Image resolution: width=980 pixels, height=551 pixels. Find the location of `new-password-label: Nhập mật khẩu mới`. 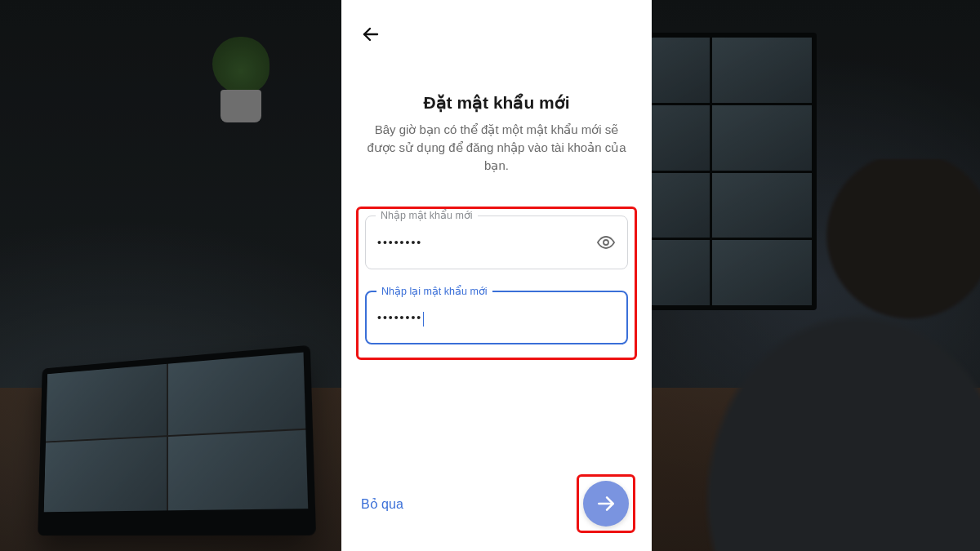

new-password-label: Nhập mật khẩu mới is located at coordinates (426, 216).